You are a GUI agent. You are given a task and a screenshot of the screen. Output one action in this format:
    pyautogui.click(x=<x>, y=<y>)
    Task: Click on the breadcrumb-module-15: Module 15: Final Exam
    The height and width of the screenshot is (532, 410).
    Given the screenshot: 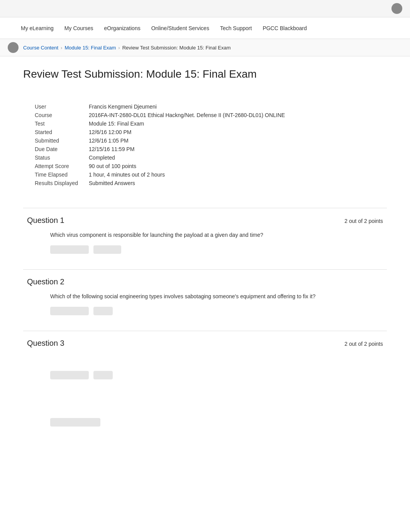 What is the action you would take?
    pyautogui.click(x=90, y=48)
    